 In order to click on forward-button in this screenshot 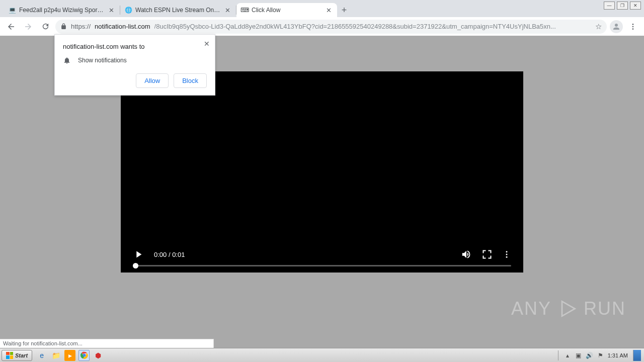, I will do `click(28, 27)`.